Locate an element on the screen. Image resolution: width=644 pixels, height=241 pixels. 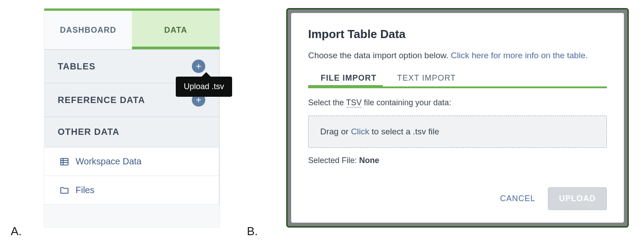
import-tabs-underline is located at coordinates (458, 87).